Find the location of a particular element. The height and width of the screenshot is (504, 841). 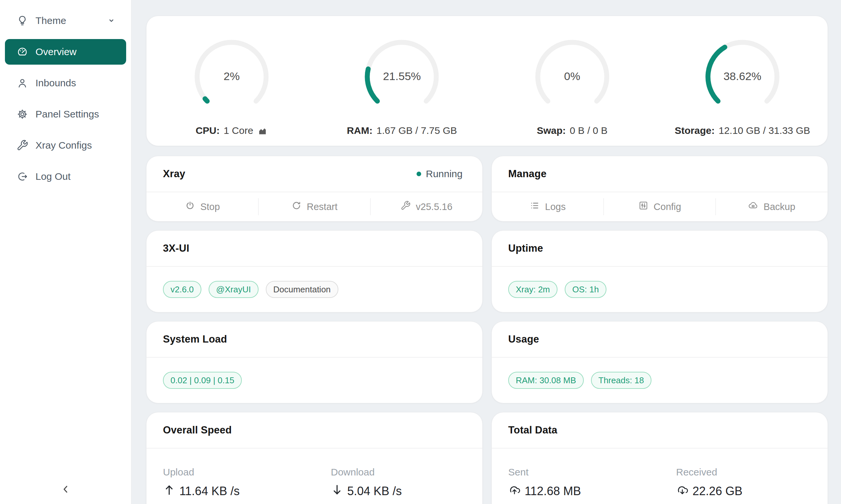

sent-metric: Sent 112.68 MB is located at coordinates (576, 483).